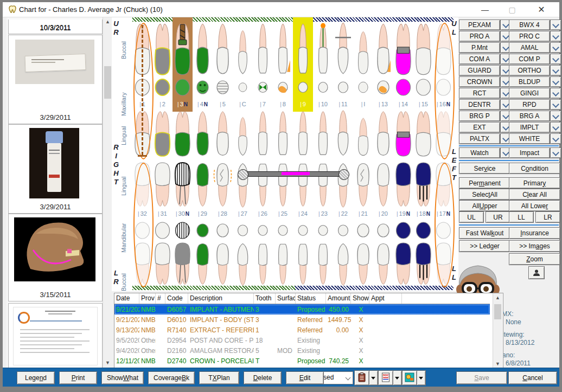  What do you see at coordinates (480, 127) in the screenshot?
I see `quick-button-ext: EXT` at bounding box center [480, 127].